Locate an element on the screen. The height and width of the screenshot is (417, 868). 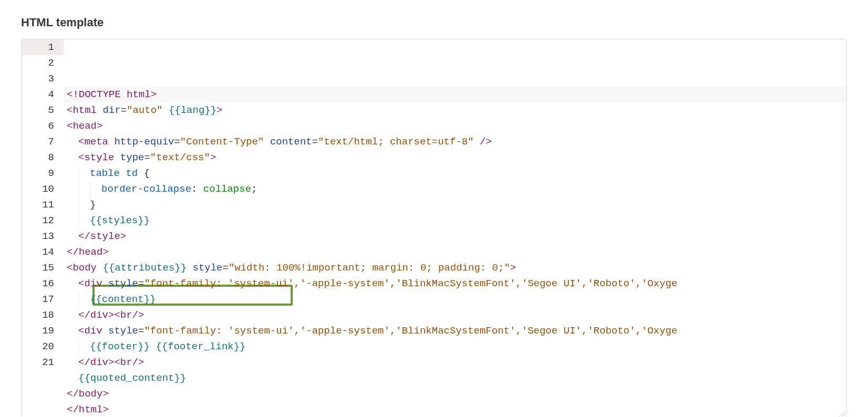
gutter-line: 21 is located at coordinates (43, 362).